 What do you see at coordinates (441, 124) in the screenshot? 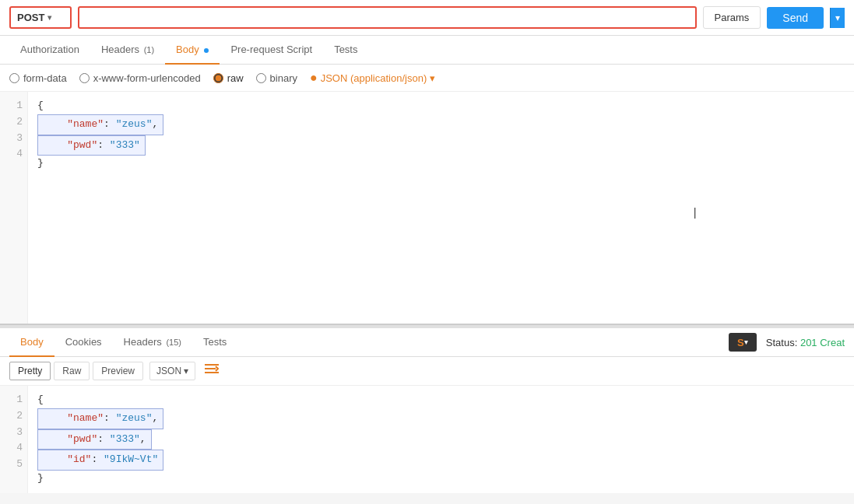
I see `req-line-2: "name": "zeus",` at bounding box center [441, 124].